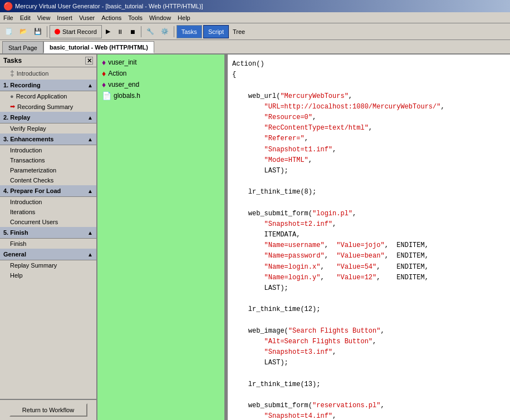 The width and height of the screenshot is (510, 420). What do you see at coordinates (34, 222) in the screenshot?
I see `task-label: Concurrent Users` at bounding box center [34, 222].